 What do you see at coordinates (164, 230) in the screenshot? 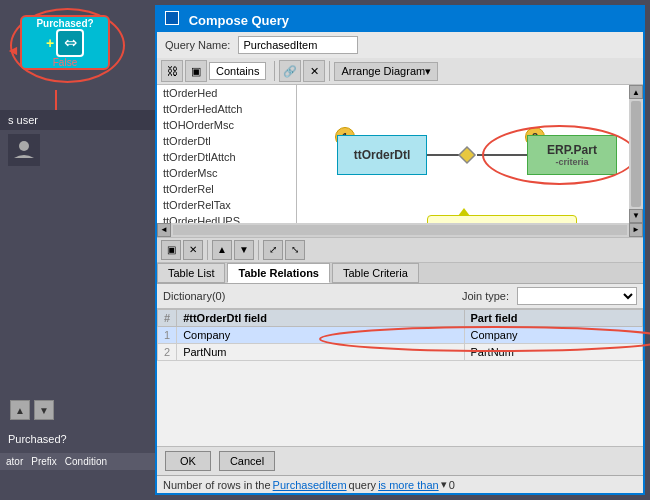
I see `hscroll-left: ◄` at bounding box center [164, 230].